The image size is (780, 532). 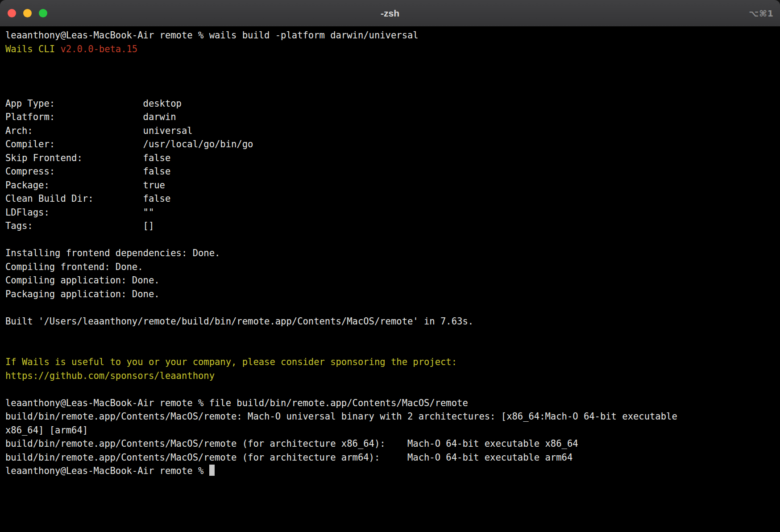 What do you see at coordinates (390, 295) in the screenshot?
I see `terminal-line: Packaging application: Done.` at bounding box center [390, 295].